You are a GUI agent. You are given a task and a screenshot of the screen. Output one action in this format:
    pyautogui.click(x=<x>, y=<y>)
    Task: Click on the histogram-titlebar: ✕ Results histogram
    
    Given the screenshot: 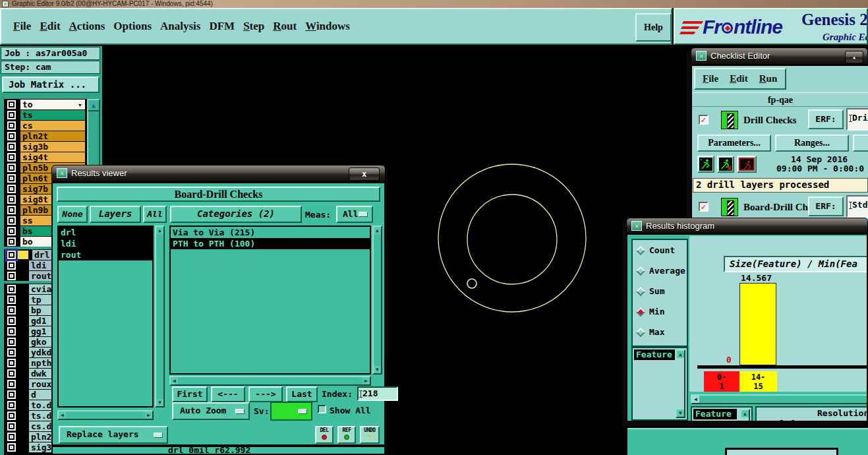 What is the action you would take?
    pyautogui.click(x=747, y=226)
    